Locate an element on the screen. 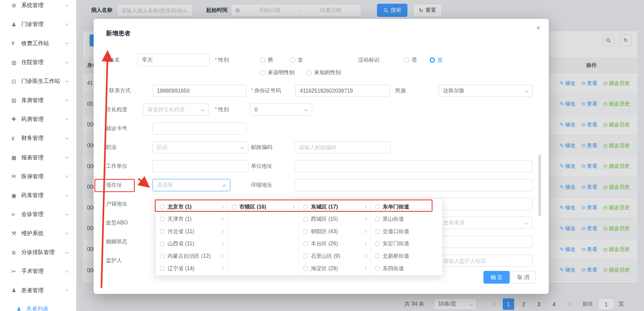 This screenshot has height=311, width=644. sidebar-item-system-management: ⚙ 系统管理 is located at coordinates (38, 7).